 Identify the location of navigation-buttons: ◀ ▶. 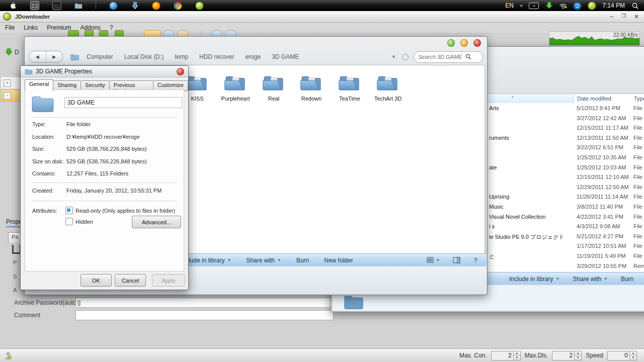
(46, 57).